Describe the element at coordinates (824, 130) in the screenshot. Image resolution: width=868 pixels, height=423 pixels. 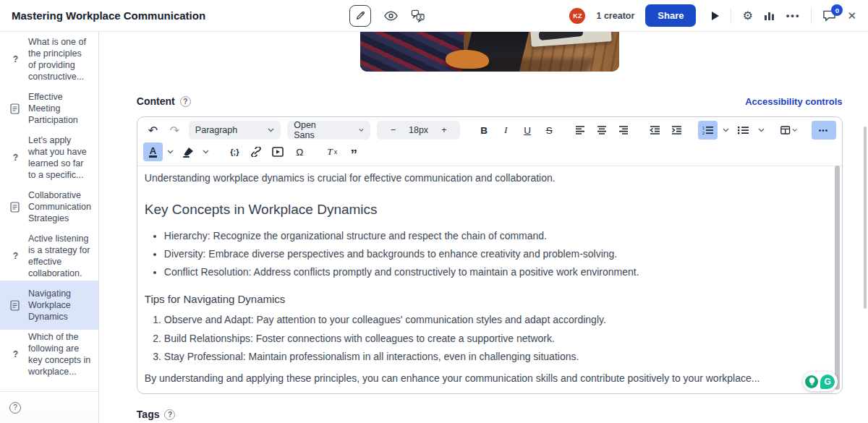
I see `more-tools-button: •••` at that location.